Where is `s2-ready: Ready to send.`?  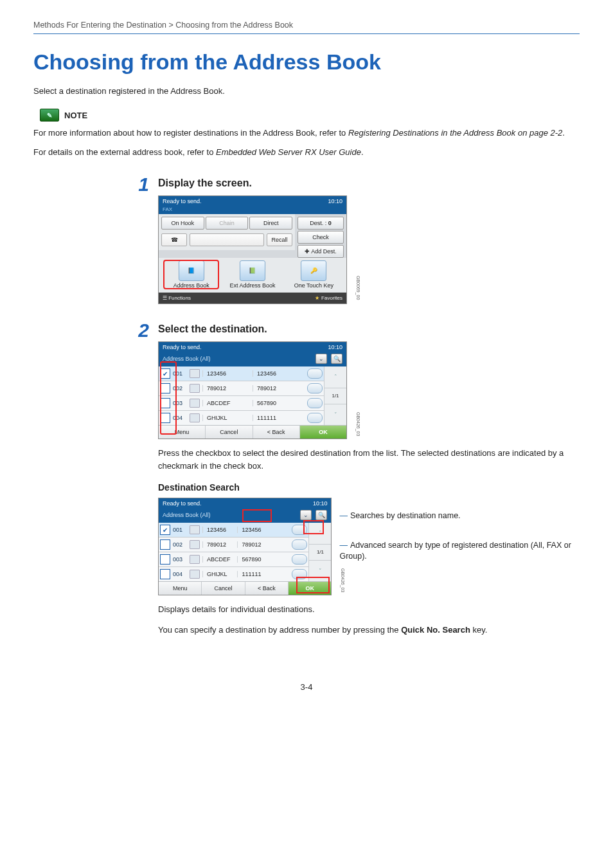 s2-ready: Ready to send. is located at coordinates (182, 347).